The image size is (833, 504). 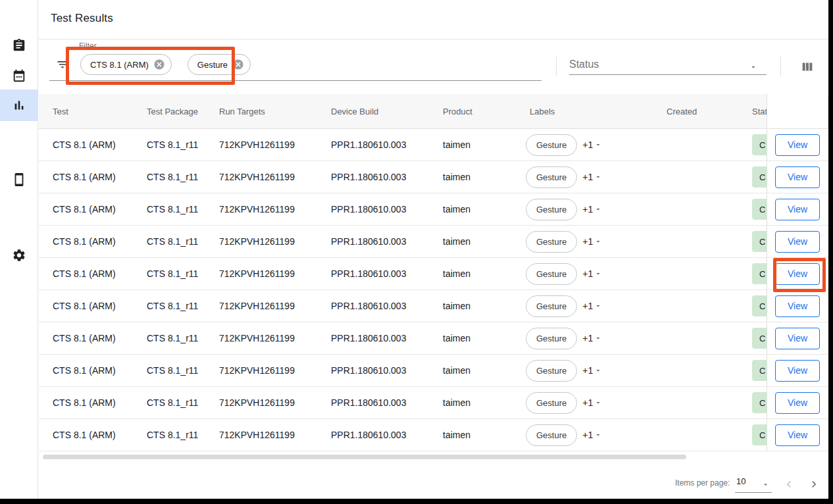 What do you see at coordinates (741, 482) in the screenshot?
I see `items-per-page-value: 10` at bounding box center [741, 482].